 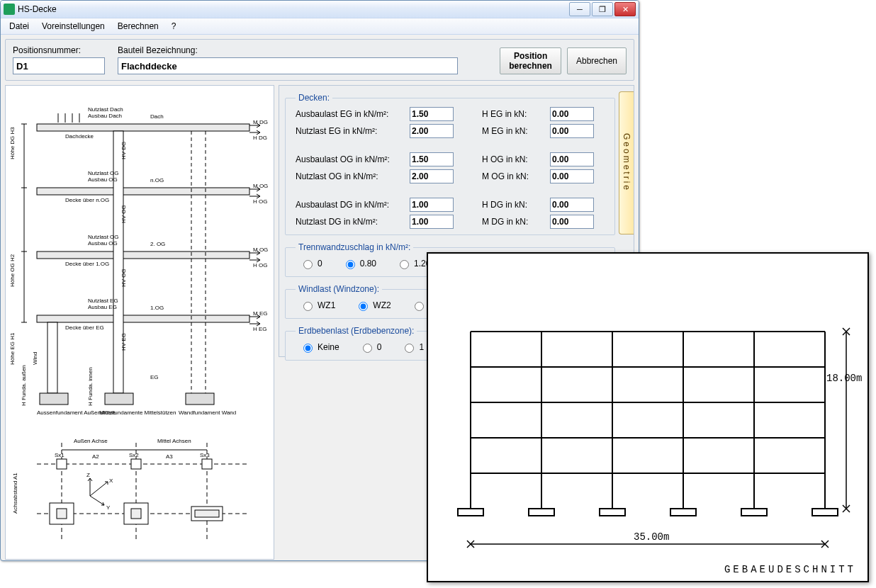 I want to click on decken-legend: Decken:, so click(x=314, y=98).